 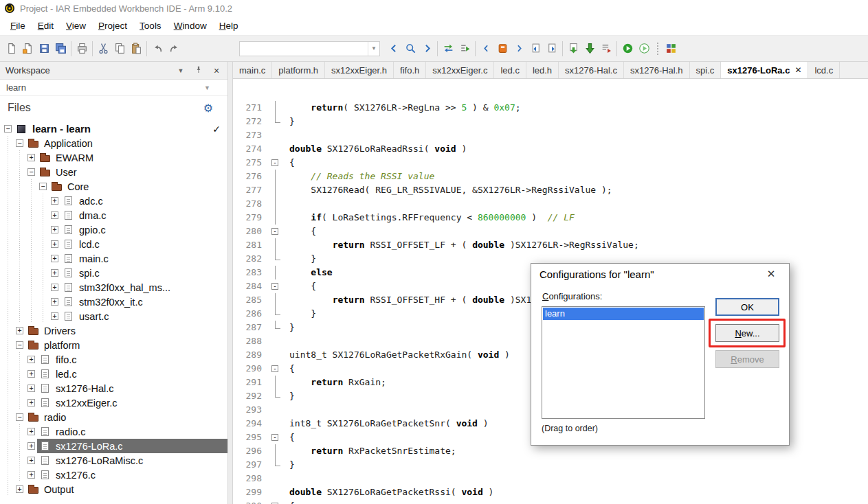 What do you see at coordinates (460, 70) in the screenshot?
I see `tab-sx12xxeiger-c: sx12xxEiger.c` at bounding box center [460, 70].